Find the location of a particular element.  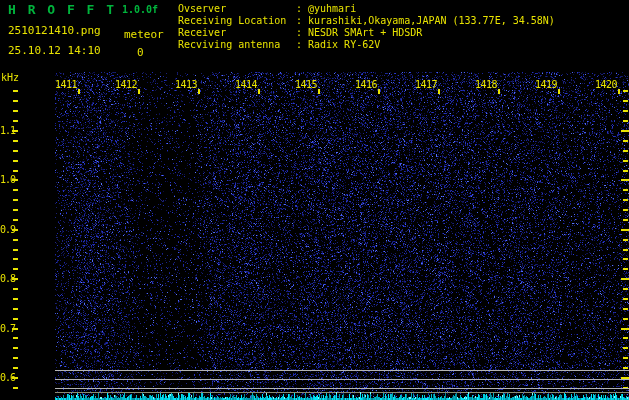

station-info-label: Recviving antenna is located at coordinates (237, 45).